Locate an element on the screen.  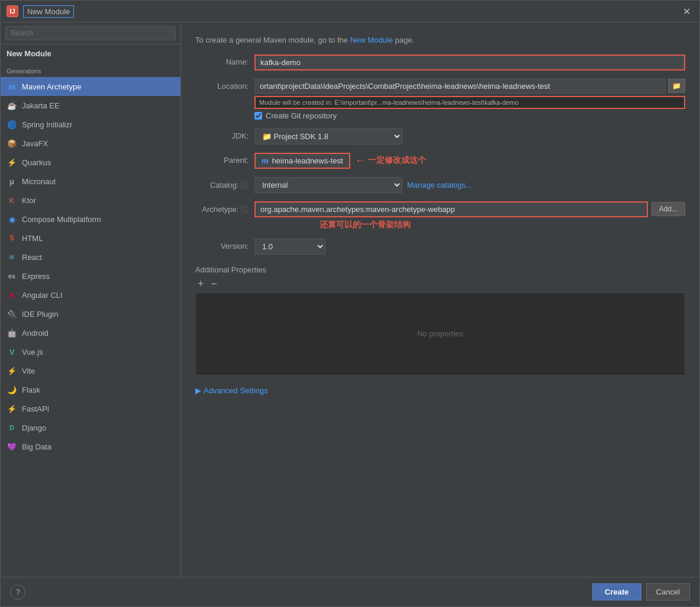
action-buttons: Create Cancel is located at coordinates (641, 592).